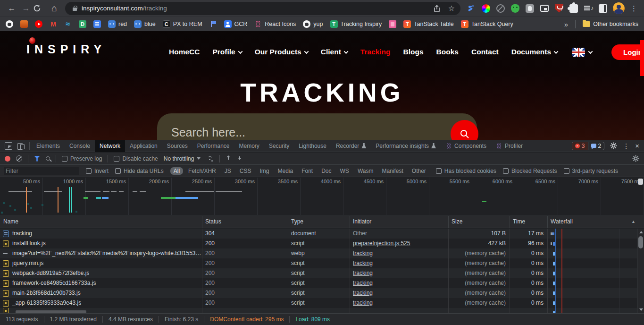  I want to click on reload-icon, so click(40, 9).